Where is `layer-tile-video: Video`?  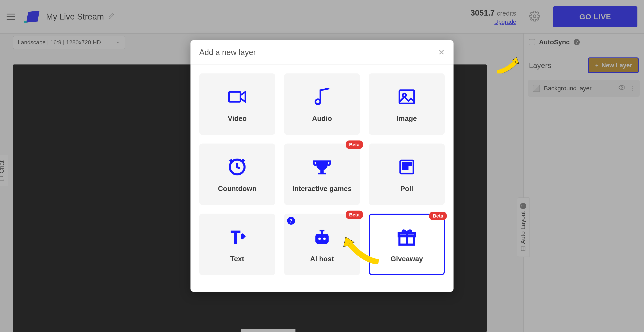
layer-tile-video: Video is located at coordinates (237, 104).